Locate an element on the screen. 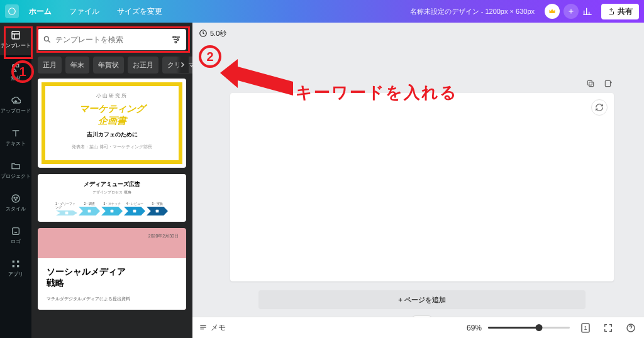  template-sub: マチルダデジタルメディアによる提出資料 is located at coordinates (112, 299).